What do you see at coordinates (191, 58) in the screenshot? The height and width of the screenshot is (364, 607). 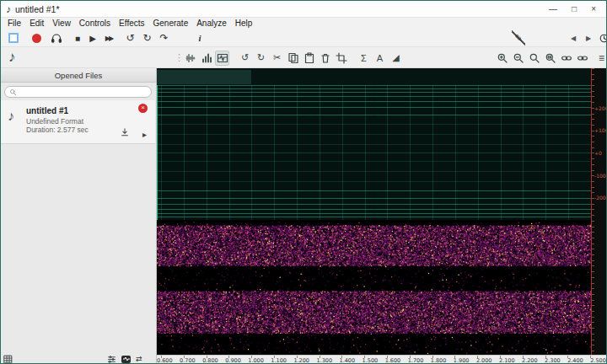 I see `waveform-add-button` at bounding box center [191, 58].